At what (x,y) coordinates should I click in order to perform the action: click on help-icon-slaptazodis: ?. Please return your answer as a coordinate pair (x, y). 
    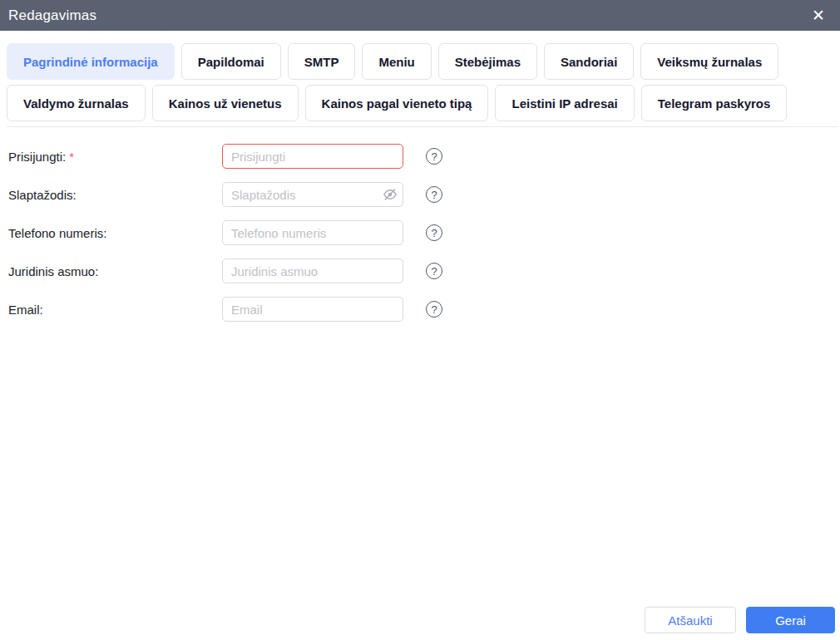
    Looking at the image, I should click on (434, 194).